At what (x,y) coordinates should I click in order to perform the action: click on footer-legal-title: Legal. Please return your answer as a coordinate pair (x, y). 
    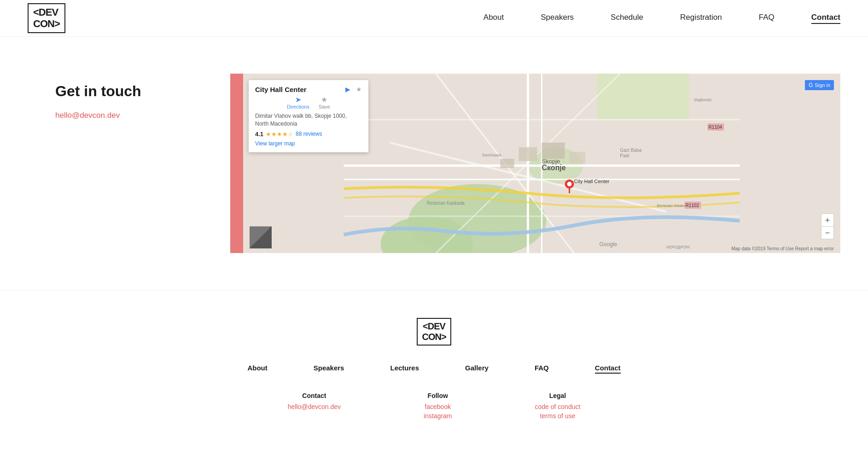
    Looking at the image, I should click on (558, 396).